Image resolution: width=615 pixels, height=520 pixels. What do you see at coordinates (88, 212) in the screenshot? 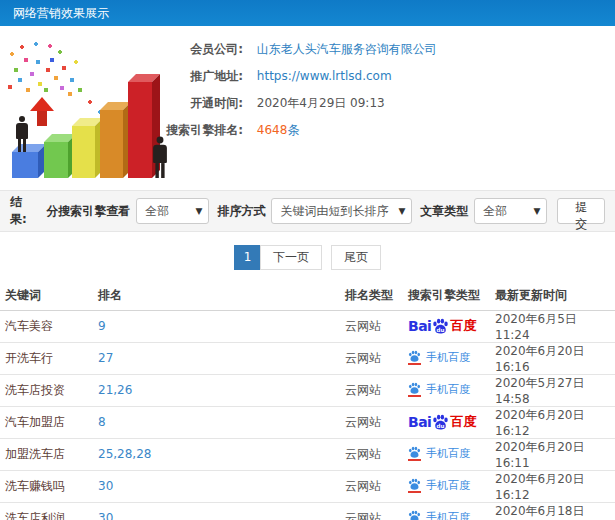
I see `engine-view-label: 分搜索引擎查看` at bounding box center [88, 212].